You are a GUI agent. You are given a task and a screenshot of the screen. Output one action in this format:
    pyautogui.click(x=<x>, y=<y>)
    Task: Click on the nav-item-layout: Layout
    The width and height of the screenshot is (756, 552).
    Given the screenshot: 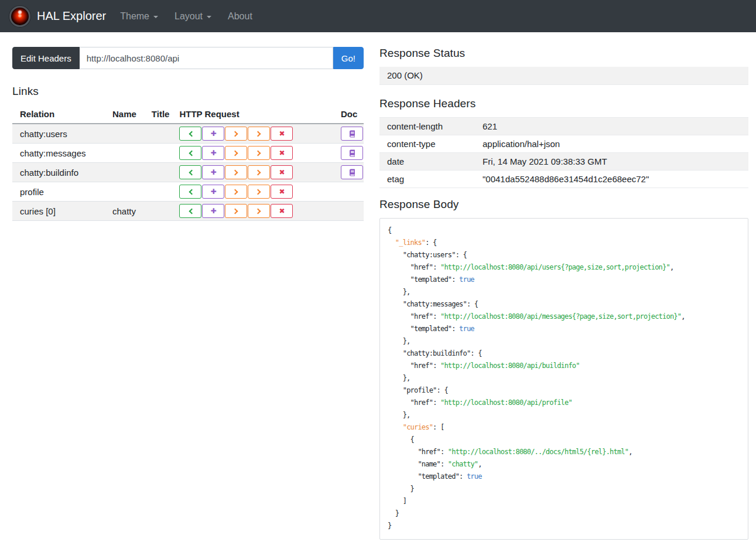 What is the action you would take?
    pyautogui.click(x=193, y=16)
    